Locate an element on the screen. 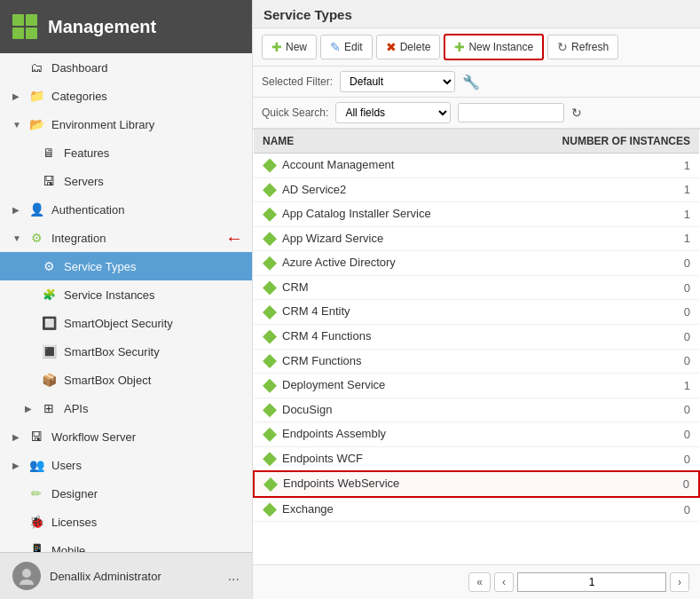  pagination-prev-button: ‹ is located at coordinates (504, 582).